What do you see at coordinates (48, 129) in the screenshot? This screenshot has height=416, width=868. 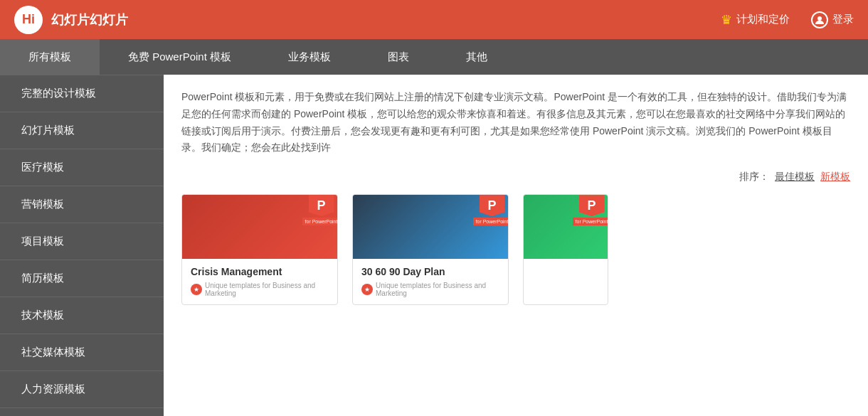 I see `sidebar-label-1: 幻灯片模板` at bounding box center [48, 129].